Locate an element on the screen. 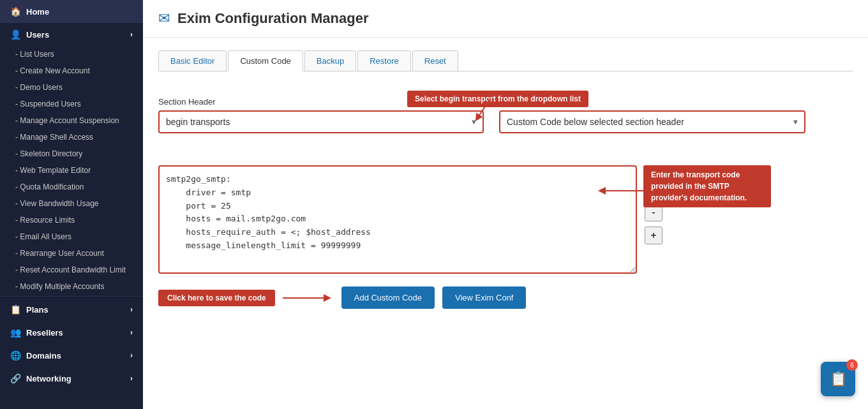 This screenshot has height=409, width=868. callout-top-arrow is located at coordinates (490, 112).